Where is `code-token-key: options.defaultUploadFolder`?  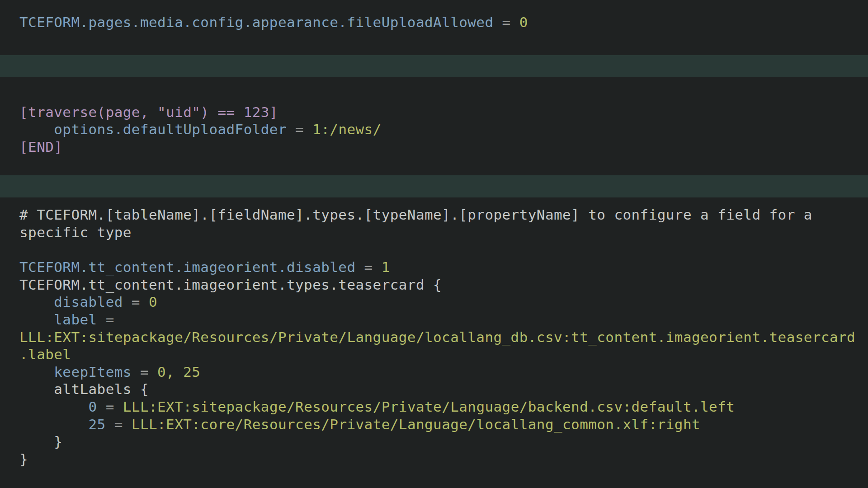 code-token-key: options.defaultUploadFolder is located at coordinates (170, 129).